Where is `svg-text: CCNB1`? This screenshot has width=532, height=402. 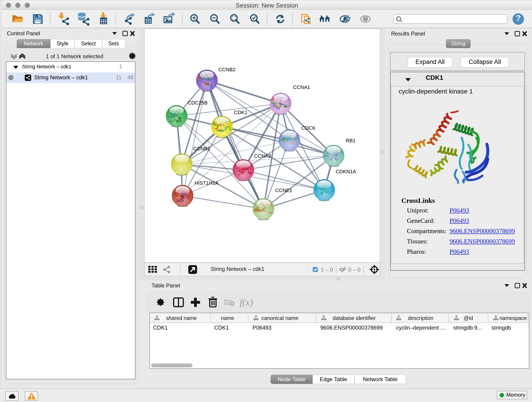
svg-text: CCNB1 is located at coordinates (202, 149).